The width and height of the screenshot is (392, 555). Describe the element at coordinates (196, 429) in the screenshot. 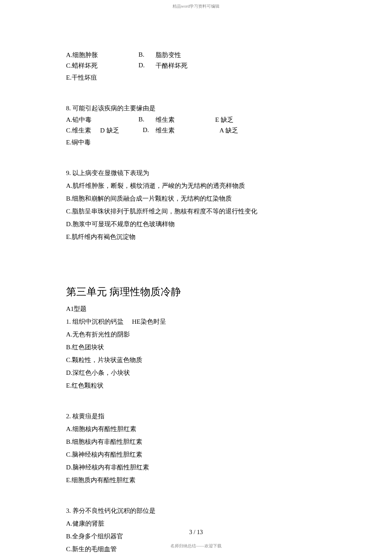

I see `u3q2-option-a: A.细胞核内有酯性胆红素` at that location.